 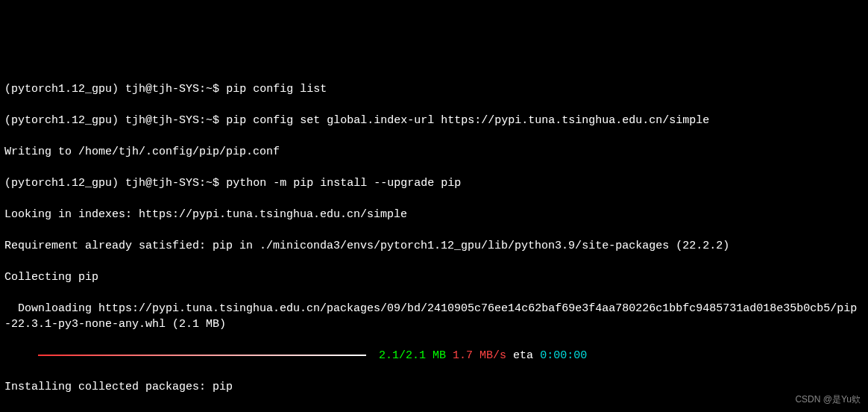 What do you see at coordinates (468, 121) in the screenshot?
I see `command-2: pip config set global.index-url https://…` at bounding box center [468, 121].